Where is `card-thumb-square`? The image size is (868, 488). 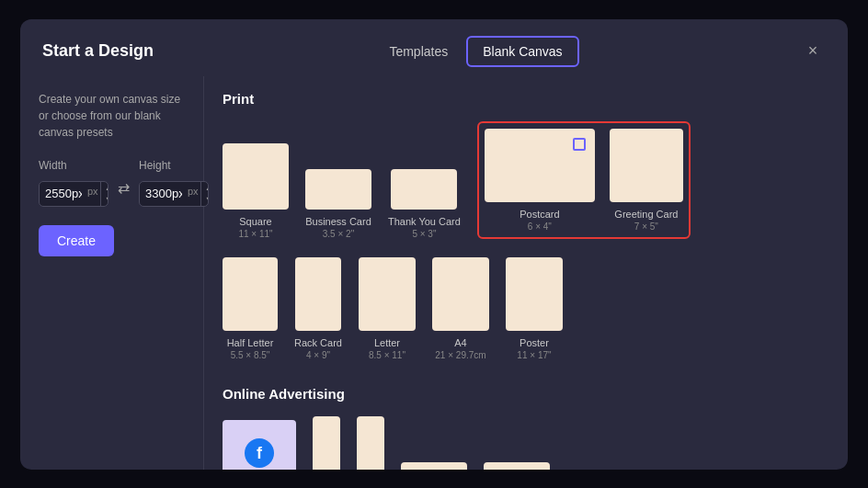
card-thumb-square is located at coordinates (256, 176).